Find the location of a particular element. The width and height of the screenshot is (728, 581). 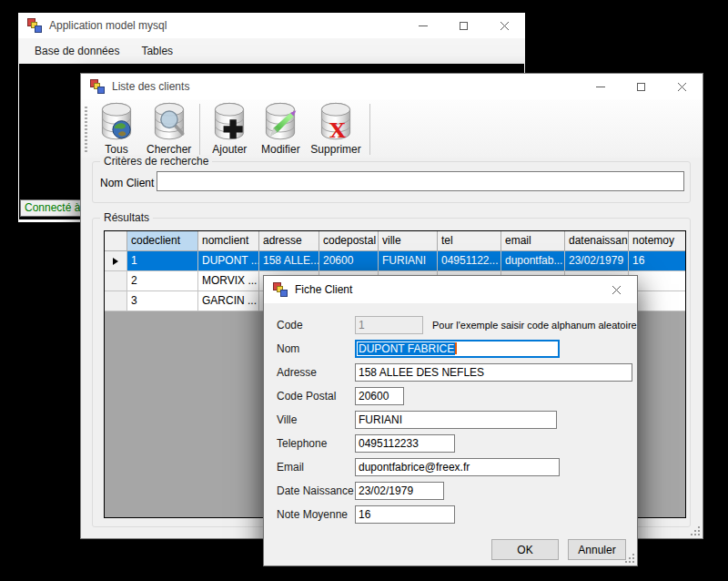

email-field: dupontfabrice@freex.fr is located at coordinates (457, 467).